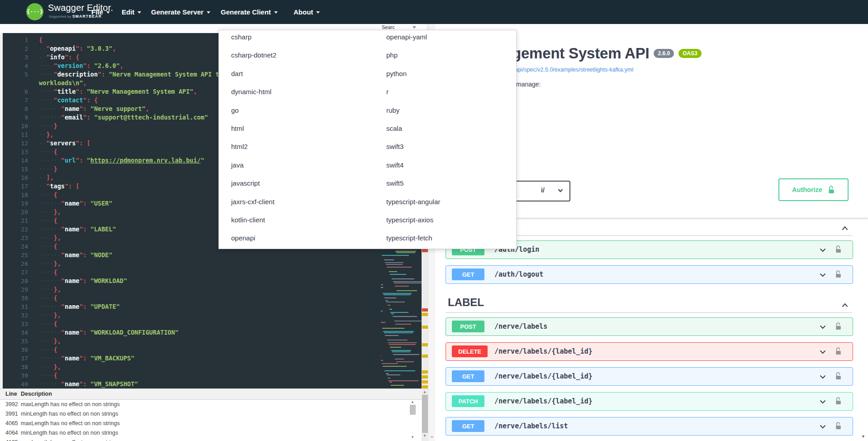 This screenshot has height=441, width=868. Describe the element at coordinates (81, 66) in the screenshot. I see `code-line: ····"version": "2.6.0",` at that location.